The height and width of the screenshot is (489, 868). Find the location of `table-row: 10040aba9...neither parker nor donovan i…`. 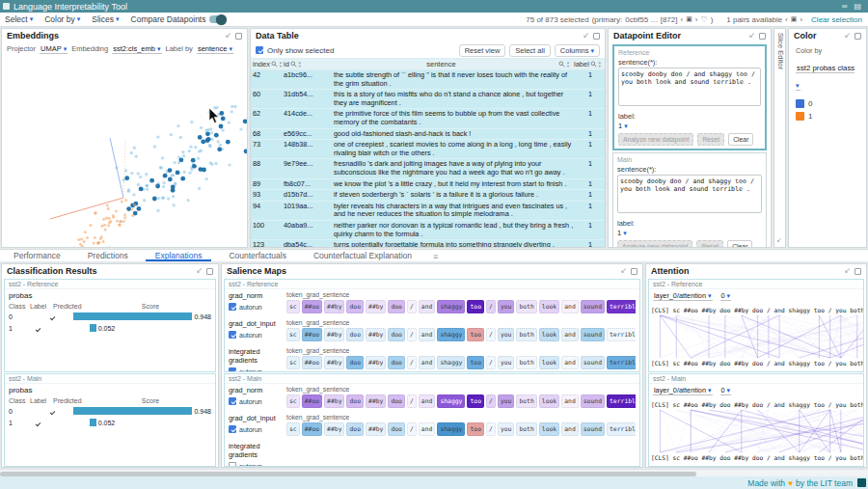

table-row: 10040aba9...neither parker nor donovan i… is located at coordinates (428, 231).